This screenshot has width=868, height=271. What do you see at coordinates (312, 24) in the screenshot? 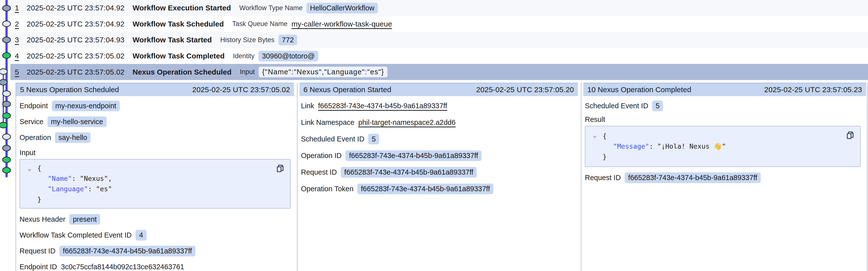
I see `event-attribute: Task Queue Name my-caller-workflow-task-…` at bounding box center [312, 24].